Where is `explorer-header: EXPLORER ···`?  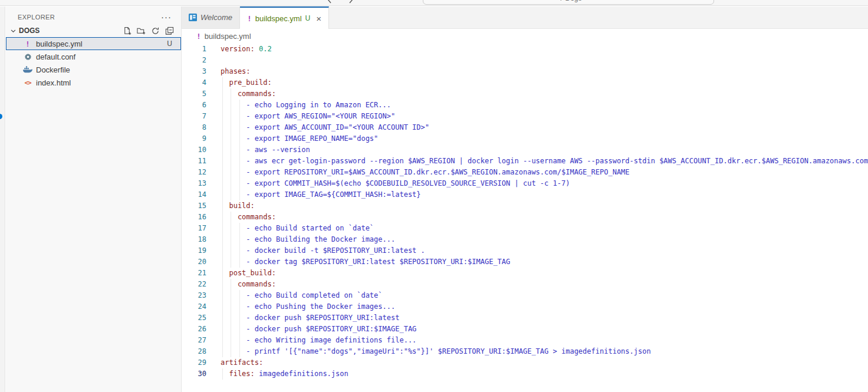 explorer-header: EXPLORER ··· is located at coordinates (93, 15).